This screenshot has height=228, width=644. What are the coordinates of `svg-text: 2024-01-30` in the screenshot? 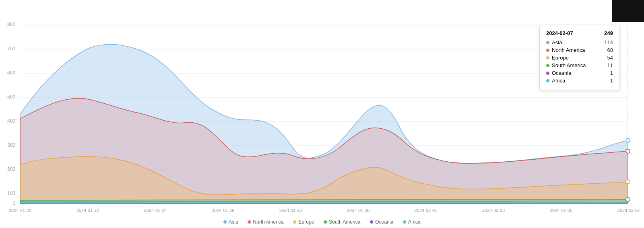 It's located at (358, 210).